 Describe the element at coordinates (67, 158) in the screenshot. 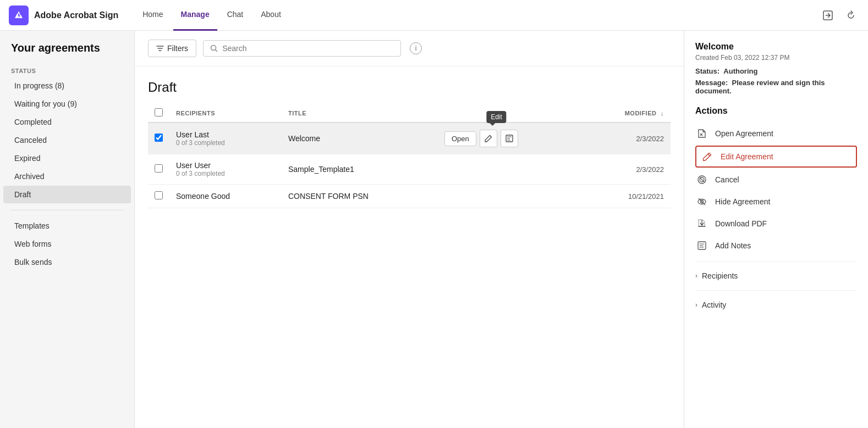

I see `sidebar-item-expired: Expired` at that location.